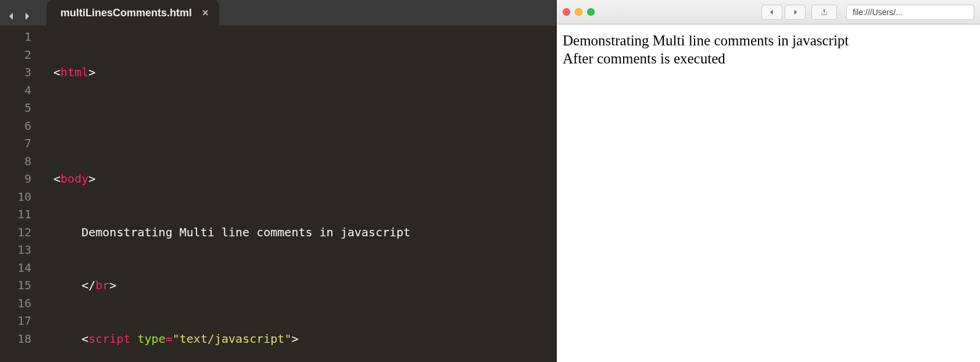 The width and height of the screenshot is (980, 362). I want to click on line-number: 1, so click(16, 37).